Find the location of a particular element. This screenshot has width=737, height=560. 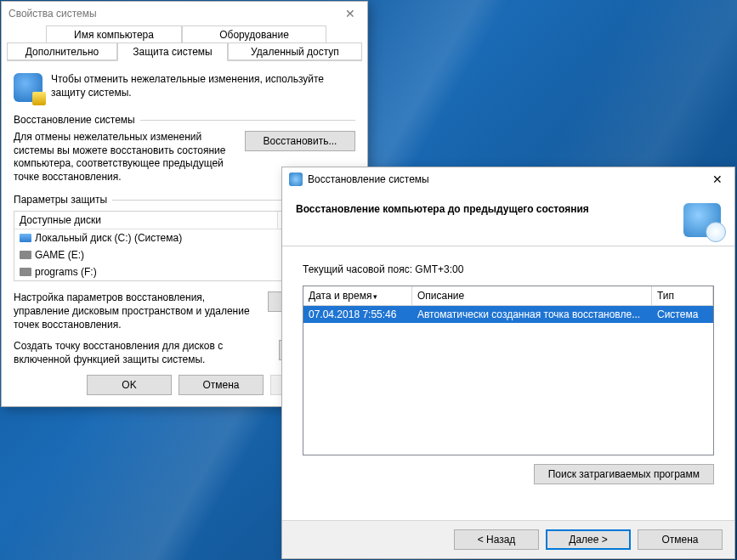

restore-icon is located at coordinates (296, 179).